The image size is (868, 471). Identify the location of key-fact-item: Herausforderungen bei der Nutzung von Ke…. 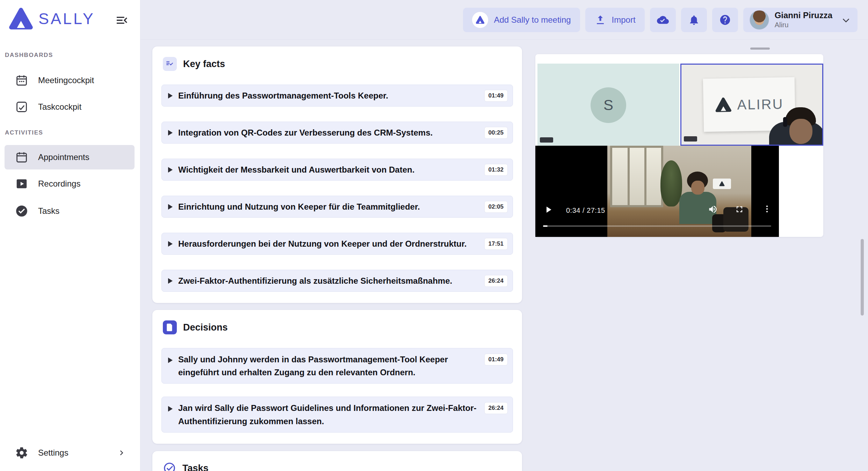
(337, 244).